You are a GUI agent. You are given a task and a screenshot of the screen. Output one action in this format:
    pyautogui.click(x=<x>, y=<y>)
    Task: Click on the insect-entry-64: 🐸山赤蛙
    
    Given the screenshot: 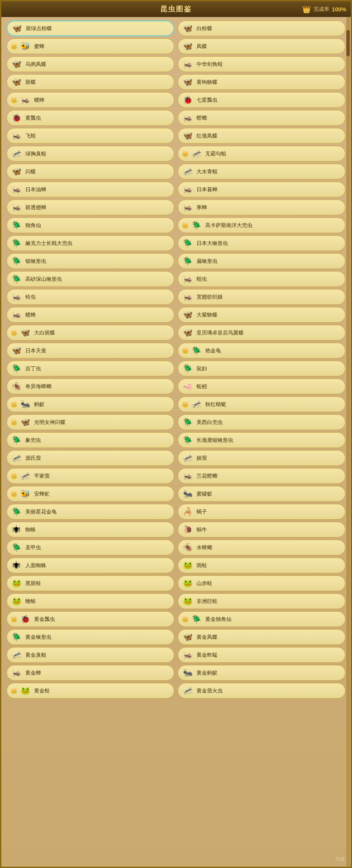 What is the action you would take?
    pyautogui.click(x=262, y=583)
    